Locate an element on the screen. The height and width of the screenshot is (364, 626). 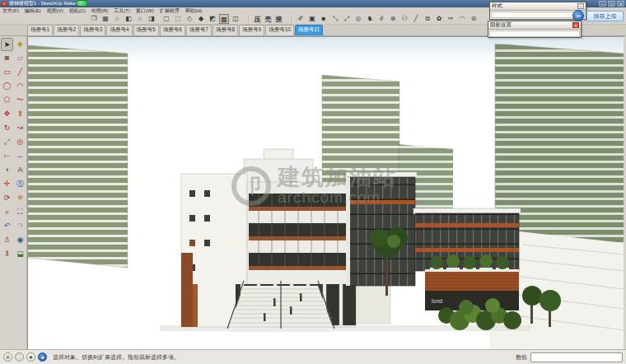
sketchup-logo-icon: S is located at coordinates (4, 4).